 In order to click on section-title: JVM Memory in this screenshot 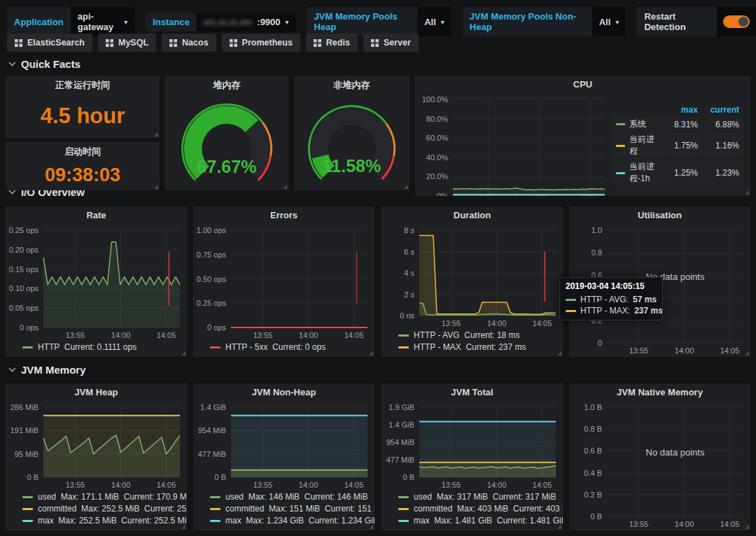, I will do `click(53, 369)`.